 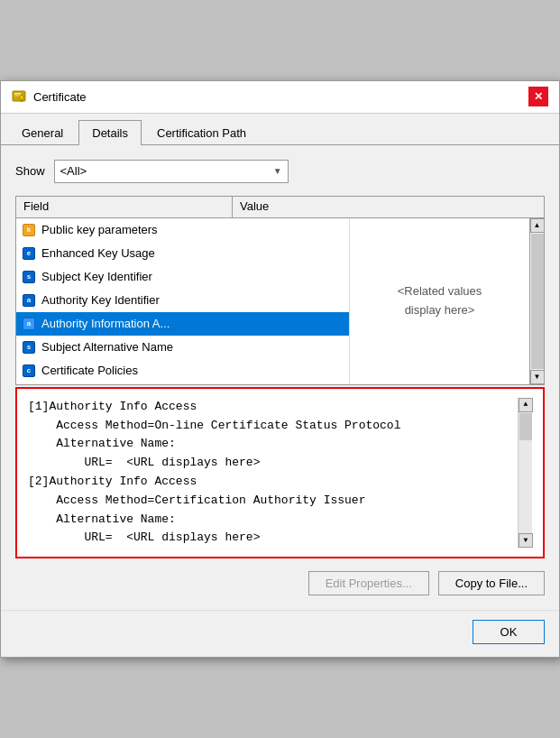 I want to click on table-row: c Certificate Policies, so click(x=182, y=371).